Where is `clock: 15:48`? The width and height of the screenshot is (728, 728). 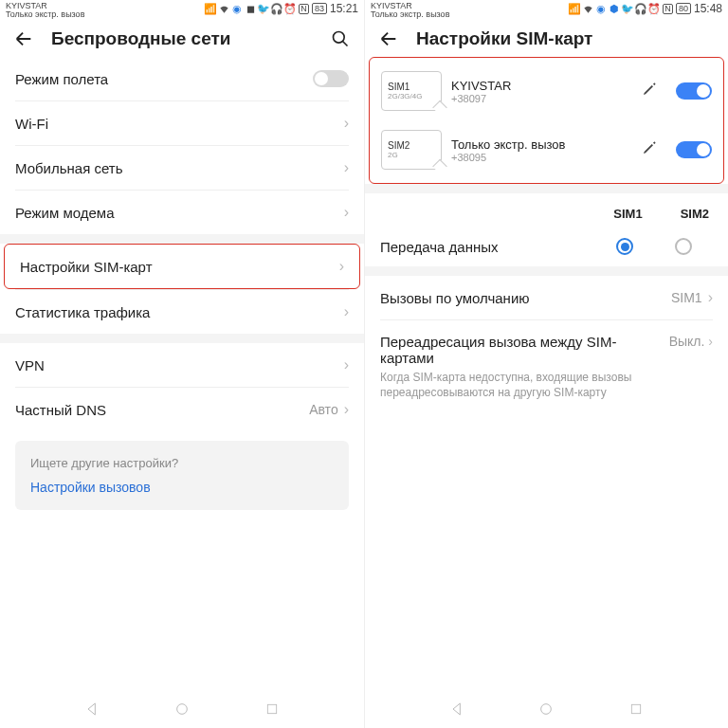
clock: 15:48 is located at coordinates (708, 9).